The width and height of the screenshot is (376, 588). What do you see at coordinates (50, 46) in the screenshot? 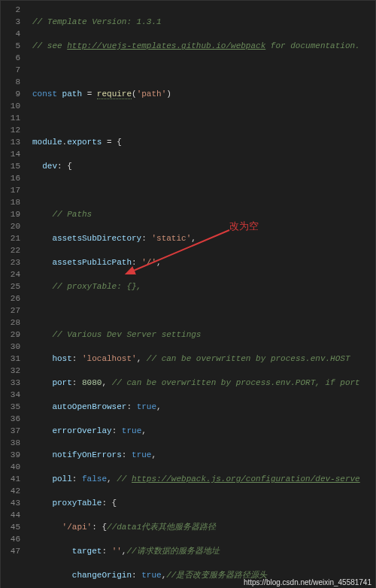
I see `comment: // see` at bounding box center [50, 46].